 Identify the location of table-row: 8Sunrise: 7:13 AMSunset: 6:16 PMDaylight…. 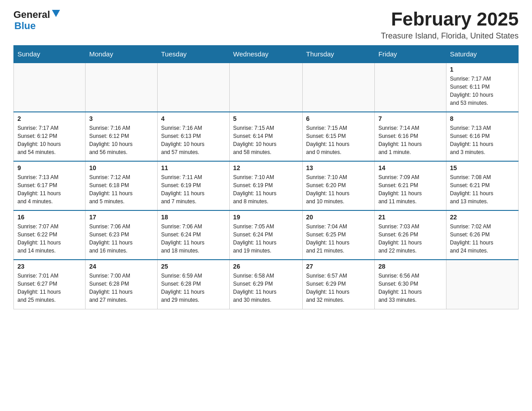
(482, 137).